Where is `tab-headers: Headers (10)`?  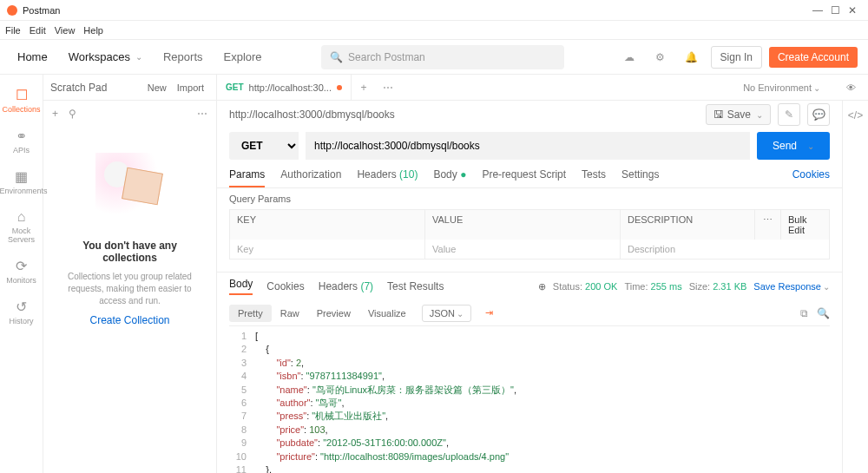 tab-headers: Headers (10) is located at coordinates (387, 178).